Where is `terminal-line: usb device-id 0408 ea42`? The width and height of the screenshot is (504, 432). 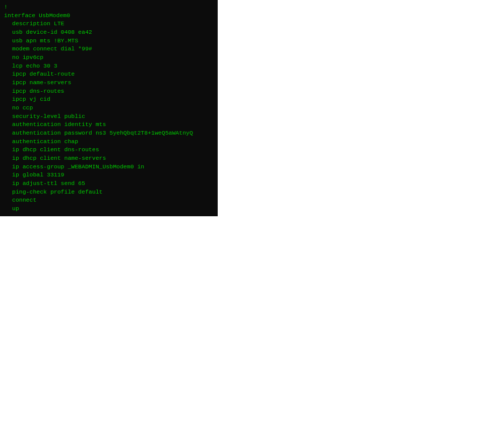
terminal-line: usb device-id 0408 ea42 is located at coordinates (109, 32).